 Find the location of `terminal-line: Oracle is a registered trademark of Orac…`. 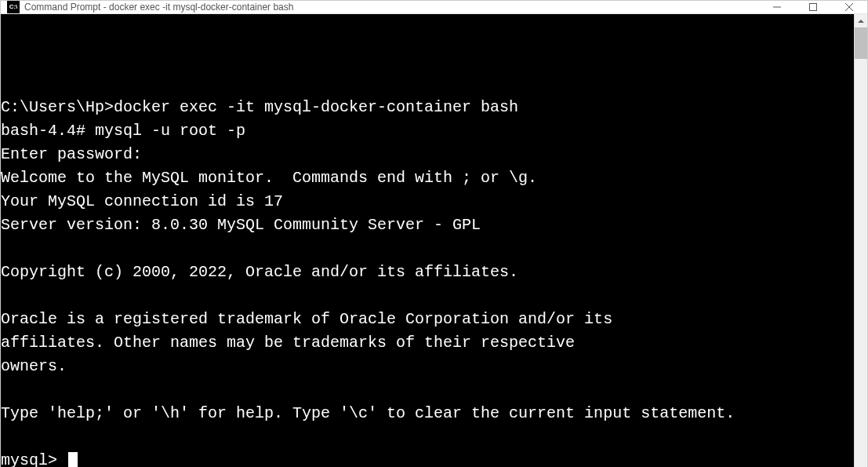

terminal-line: Oracle is a registered trademark of Orac… is located at coordinates (307, 319).